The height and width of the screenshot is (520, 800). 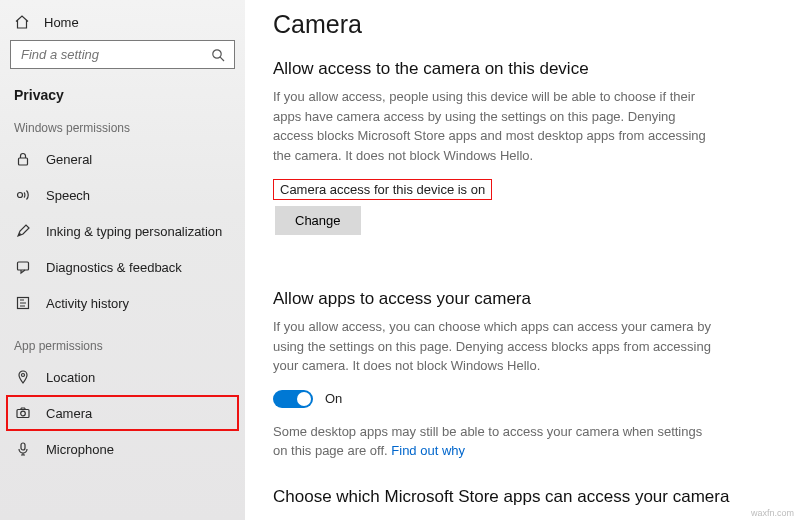 What do you see at coordinates (23, 231) in the screenshot?
I see `pen-icon` at bounding box center [23, 231].